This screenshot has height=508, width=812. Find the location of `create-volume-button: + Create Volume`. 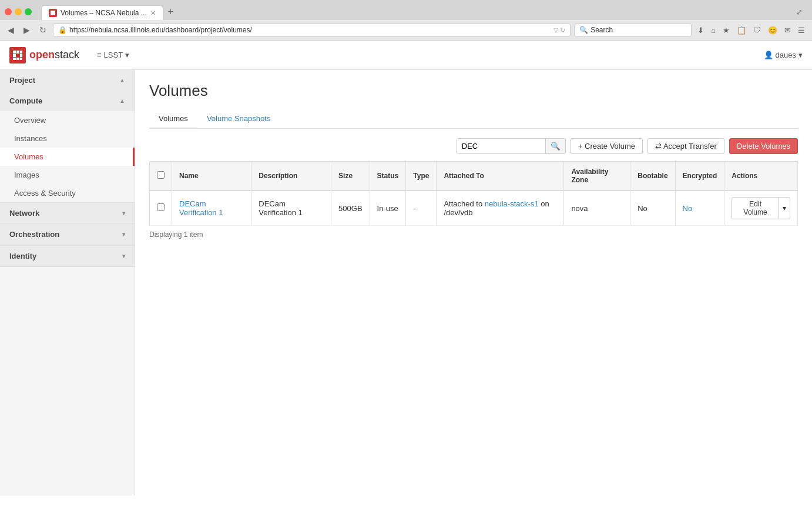

create-volume-button: + Create Volume is located at coordinates (606, 146).